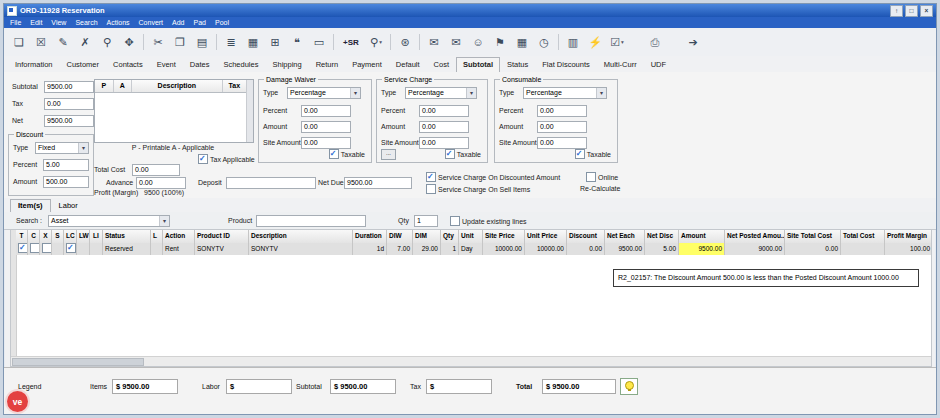 Image resolution: width=940 pixels, height=418 pixels. What do you see at coordinates (565, 93) in the screenshot?
I see `consumable-type-combo: Percentage` at bounding box center [565, 93].